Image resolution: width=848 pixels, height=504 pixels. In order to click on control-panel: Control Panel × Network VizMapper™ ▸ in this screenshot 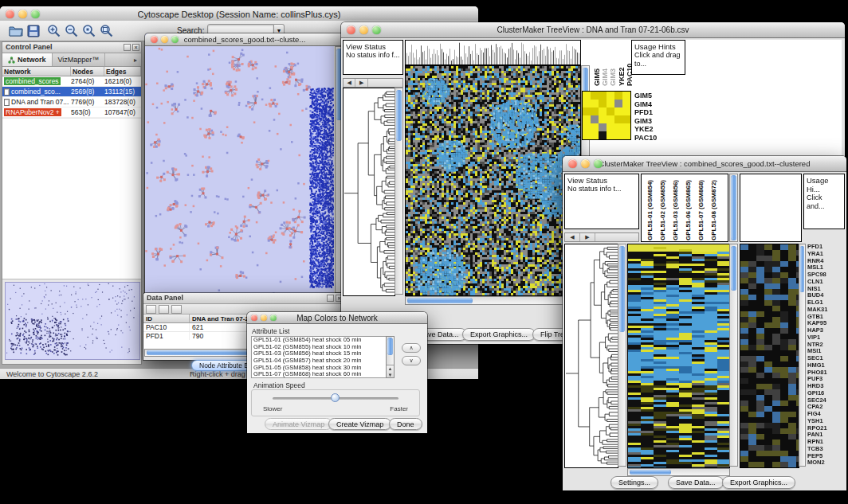, I will do `click(72, 203)`.